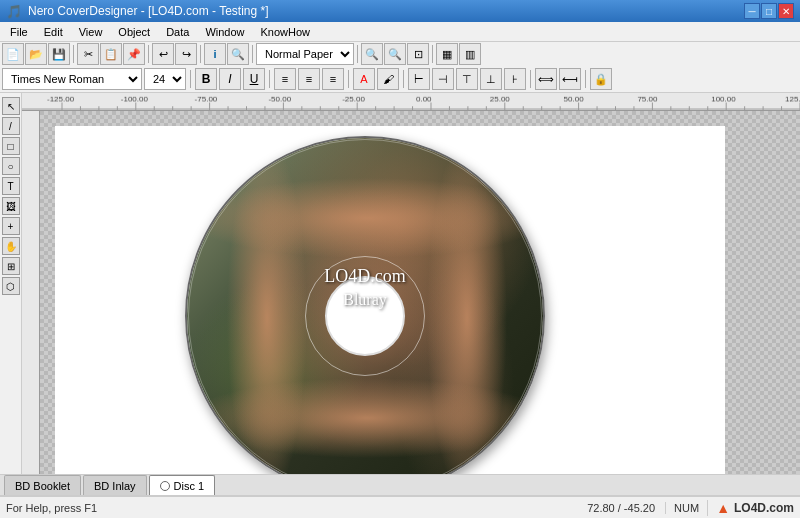 This screenshot has height=518, width=800. What do you see at coordinates (333, 79) in the screenshot?
I see `align-right-button: ≡` at bounding box center [333, 79].